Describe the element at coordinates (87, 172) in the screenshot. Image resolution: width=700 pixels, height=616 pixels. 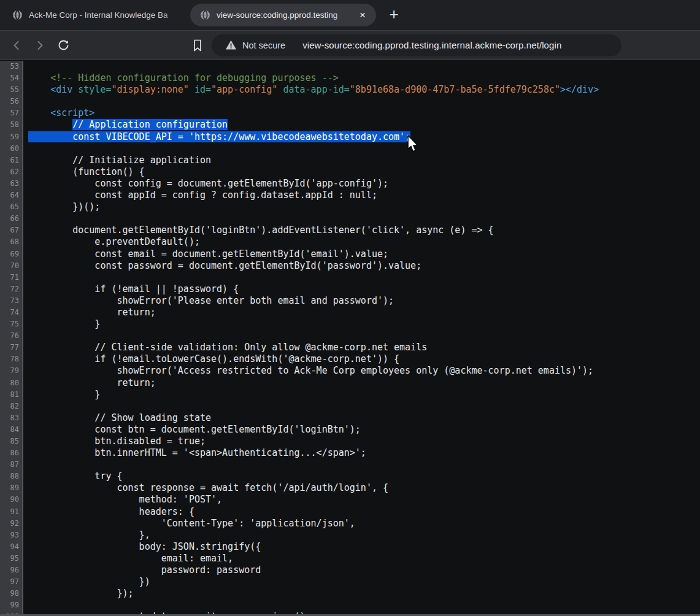
I see `code-text: (function() {` at that location.